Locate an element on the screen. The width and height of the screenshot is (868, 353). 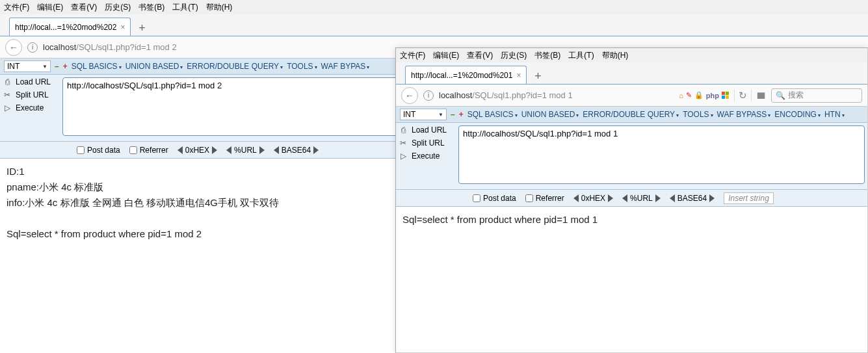
home-icon: ⌂ is located at coordinates (681, 96).